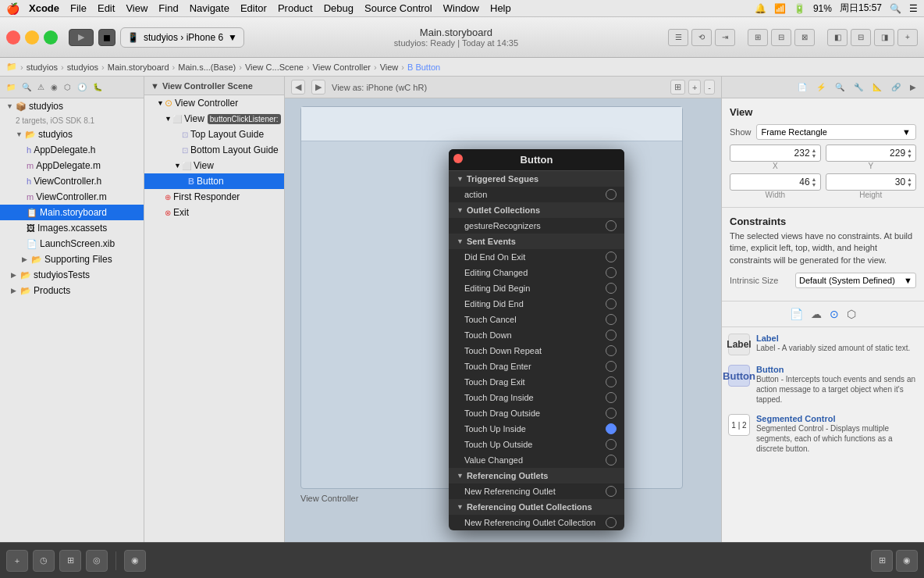 The width and height of the screenshot is (924, 578). I want to click on popup-row-touch-up-inside: Touch Up Inside, so click(537, 429).